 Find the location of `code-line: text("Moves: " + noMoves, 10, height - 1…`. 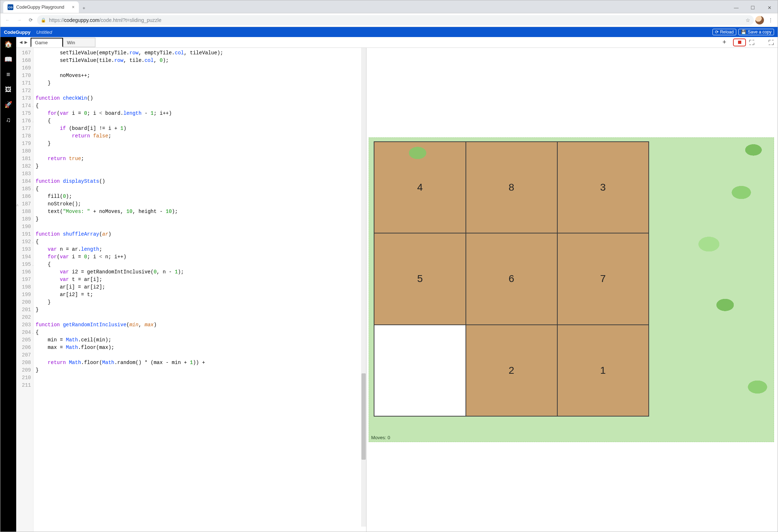

code-line: text("Moves: " + noMoves, 10, height - 1… is located at coordinates (201, 212).